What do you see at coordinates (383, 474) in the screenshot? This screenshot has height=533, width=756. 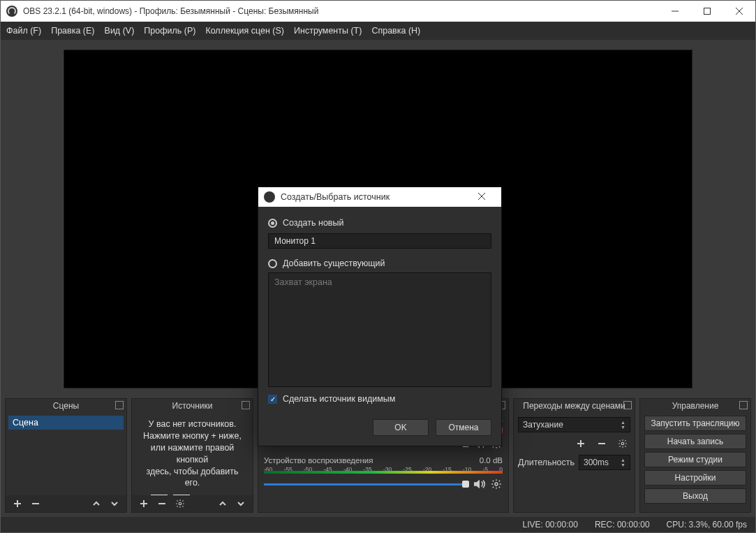 I see `mixer-channel-2: Устройство воспроизведения0.0 dB -60-55-…` at bounding box center [383, 474].